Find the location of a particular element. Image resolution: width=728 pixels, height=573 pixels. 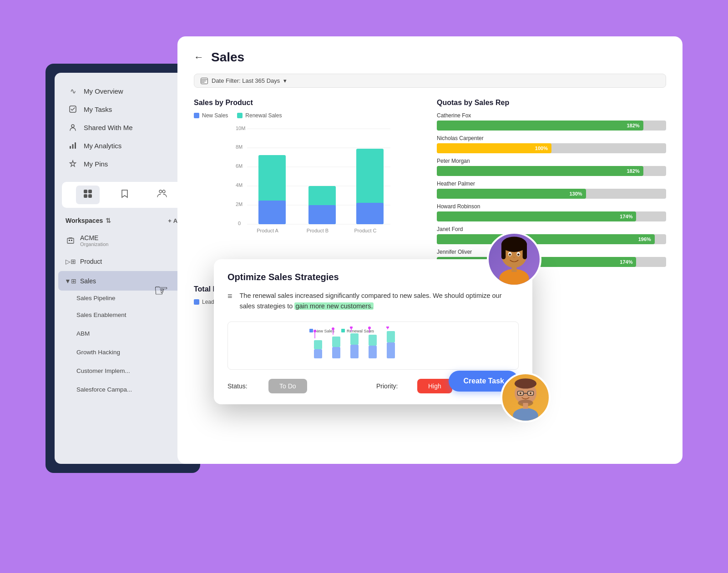

priority-label: Priority: is located at coordinates (392, 386).